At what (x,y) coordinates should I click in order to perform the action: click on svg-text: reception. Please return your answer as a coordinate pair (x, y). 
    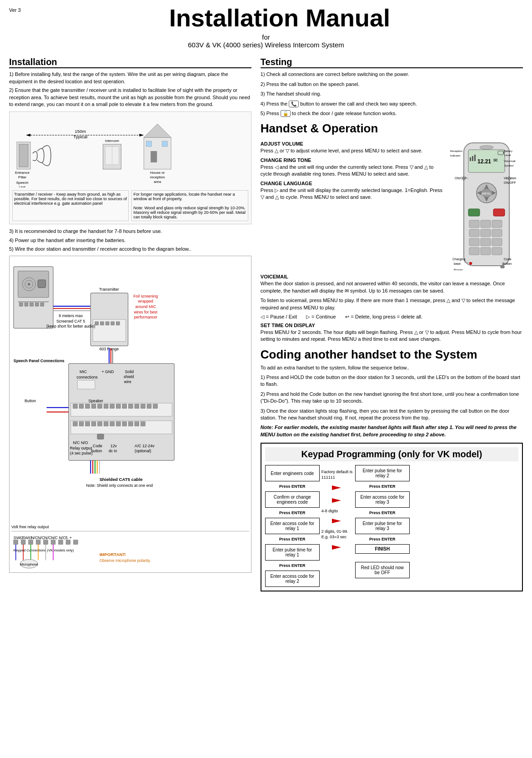
    Looking at the image, I should click on (157, 177).